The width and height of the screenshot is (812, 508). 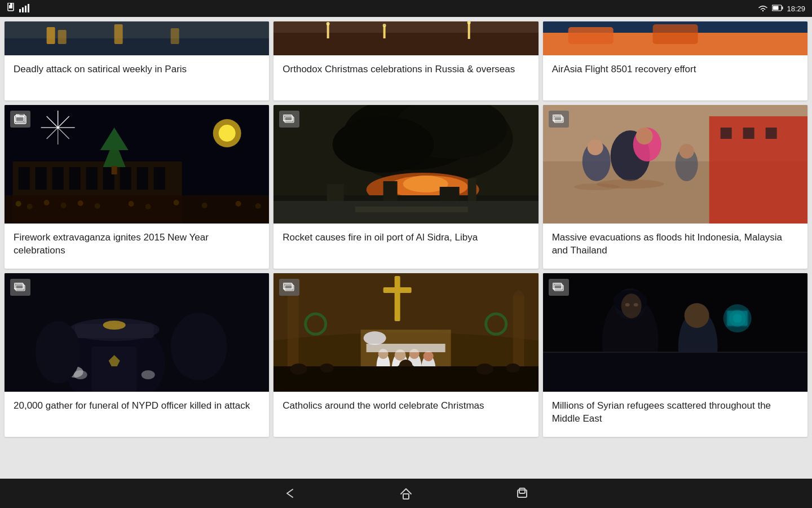 What do you see at coordinates (406, 406) in the screenshot?
I see `card-catholics-title: Catholics around the world celebrate Chr…` at bounding box center [406, 406].